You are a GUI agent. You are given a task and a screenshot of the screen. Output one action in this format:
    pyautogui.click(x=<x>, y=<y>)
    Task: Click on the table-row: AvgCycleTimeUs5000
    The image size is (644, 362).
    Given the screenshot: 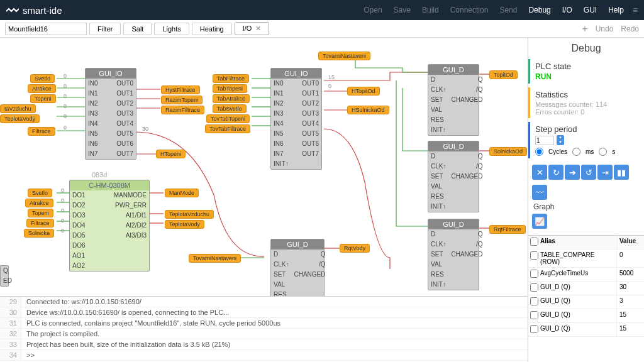 What is the action you would take?
    pyautogui.click(x=586, y=275)
    